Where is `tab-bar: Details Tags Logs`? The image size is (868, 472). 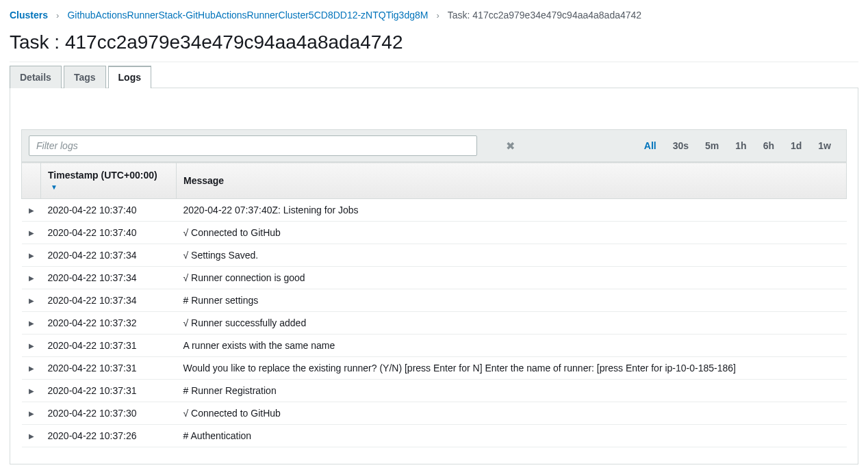 tab-bar: Details Tags Logs is located at coordinates (434, 77).